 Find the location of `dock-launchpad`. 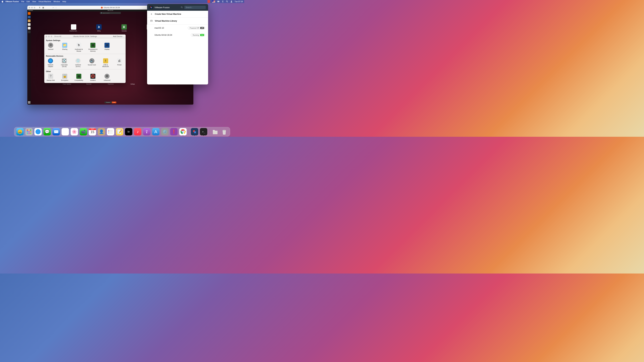

dock-launchpad is located at coordinates (29, 132).